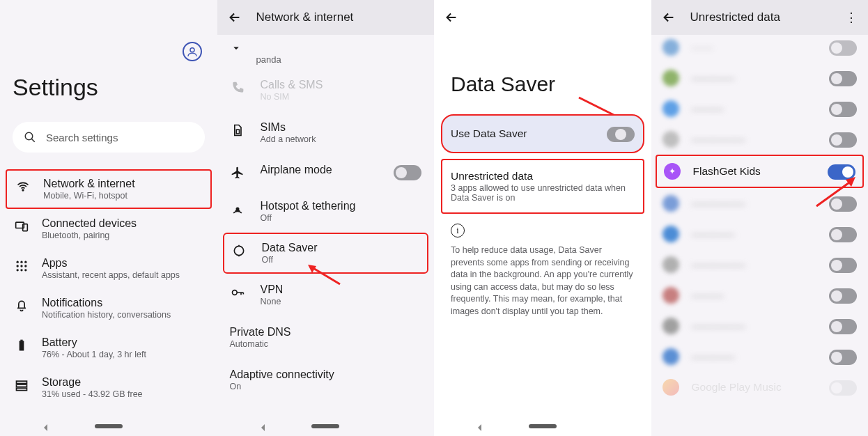 The image size is (868, 436). I want to click on app-bar: Network & internet, so click(326, 17).